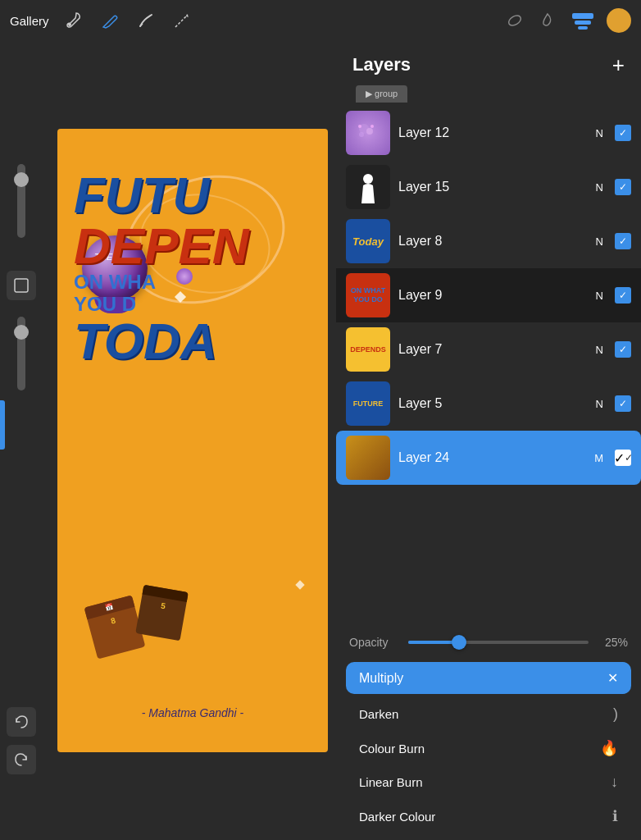  I want to click on pen-tool, so click(110, 21).